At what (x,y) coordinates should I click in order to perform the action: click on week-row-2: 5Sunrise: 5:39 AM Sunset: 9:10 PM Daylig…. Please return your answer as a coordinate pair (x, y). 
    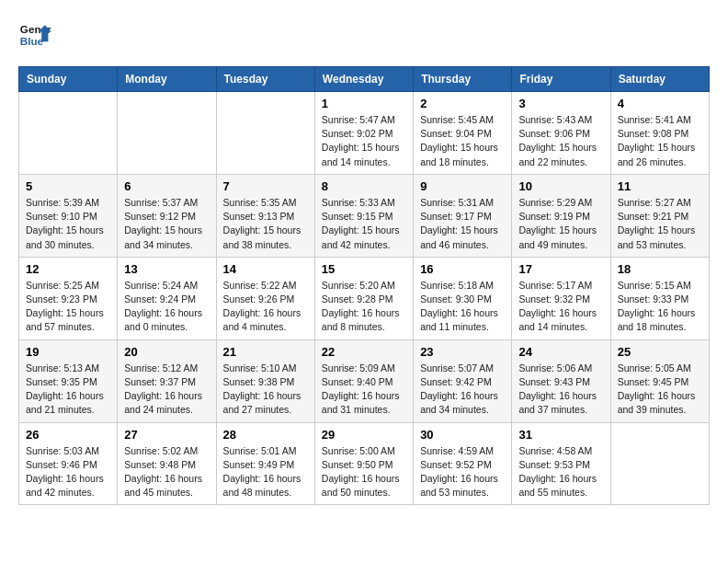
    Looking at the image, I should click on (364, 215).